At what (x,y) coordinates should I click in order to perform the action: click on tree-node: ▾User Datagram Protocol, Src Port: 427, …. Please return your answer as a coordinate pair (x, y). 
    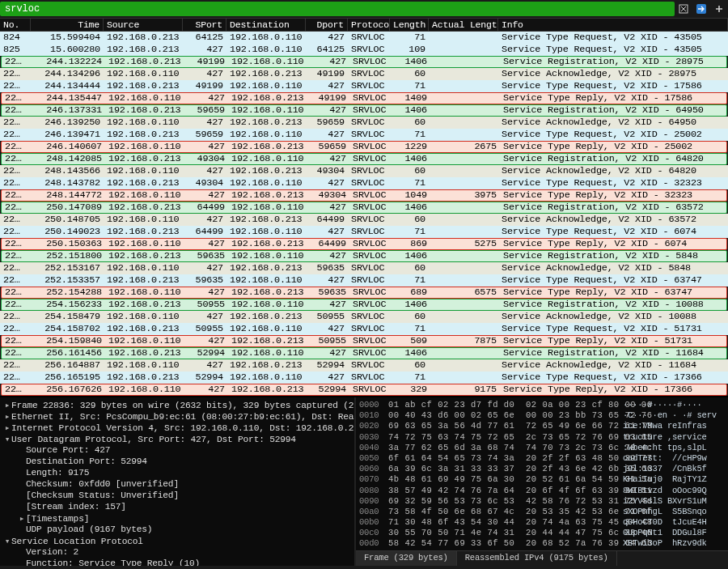
    Looking at the image, I should click on (177, 439).